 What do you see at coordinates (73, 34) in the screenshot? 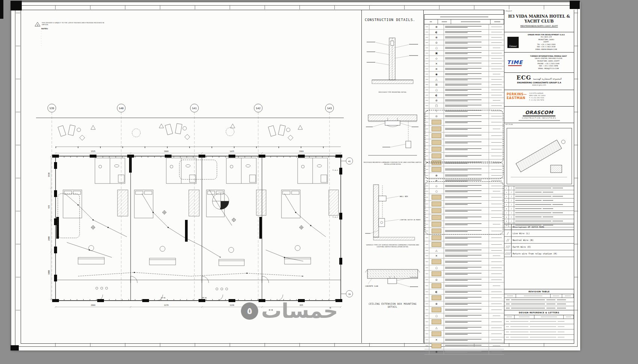
I see `note-item` at bounding box center [73, 34].